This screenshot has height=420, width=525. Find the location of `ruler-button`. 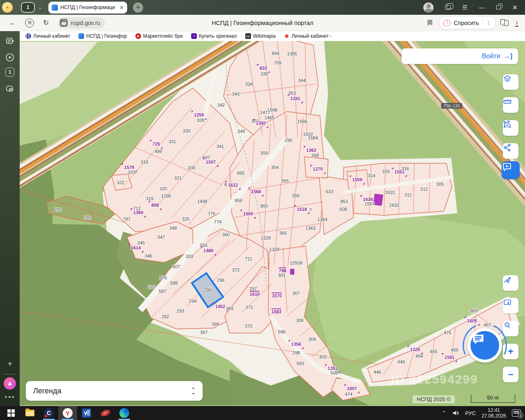

ruler-button is located at coordinates (511, 105).